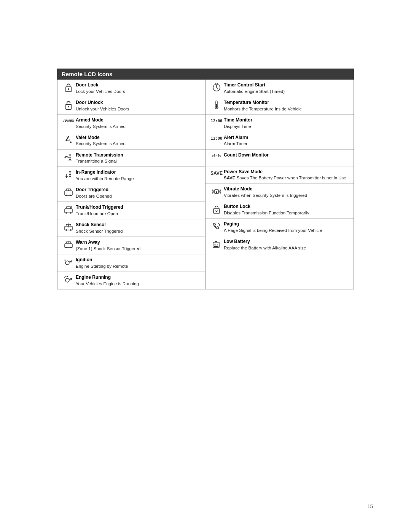  Describe the element at coordinates (131, 280) in the screenshot. I see `list-item: Engine Running Your Vehicles Engine is R…` at that location.